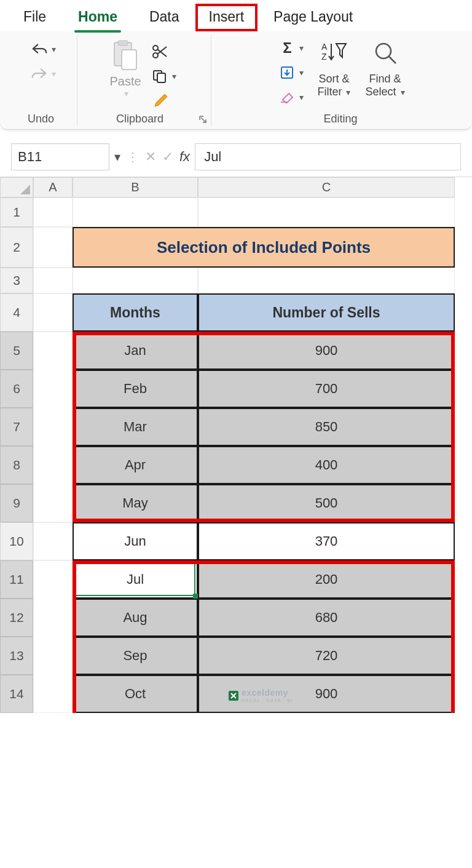 The height and width of the screenshot is (868, 472). I want to click on clear-button: ▾, so click(291, 97).